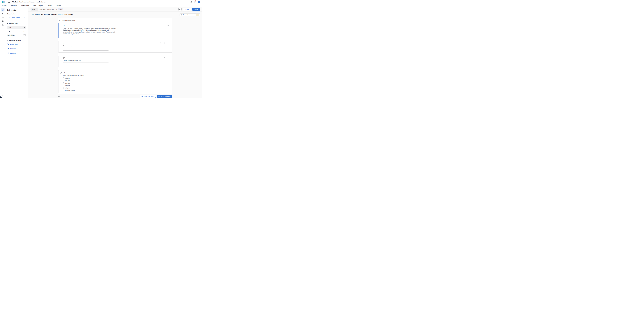  Describe the element at coordinates (68, 86) in the screenshot. I see `choice-label: 4th year` at that location.